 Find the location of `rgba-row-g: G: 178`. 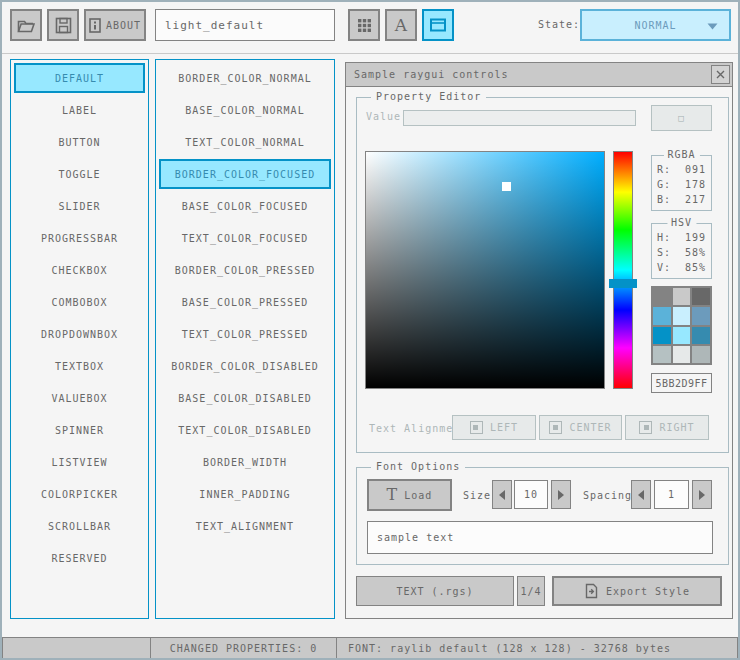

rgba-row-g: G: 178 is located at coordinates (682, 184).